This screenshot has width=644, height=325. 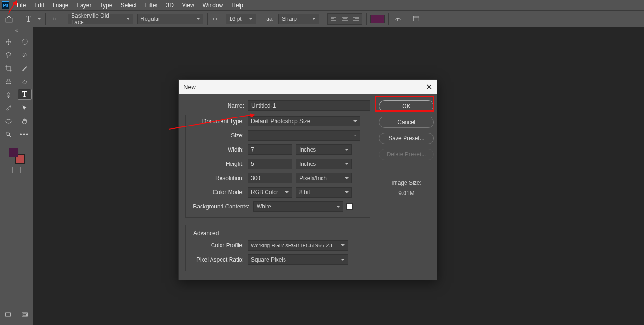 I want to click on character-panel-icon, so click(x=416, y=19).